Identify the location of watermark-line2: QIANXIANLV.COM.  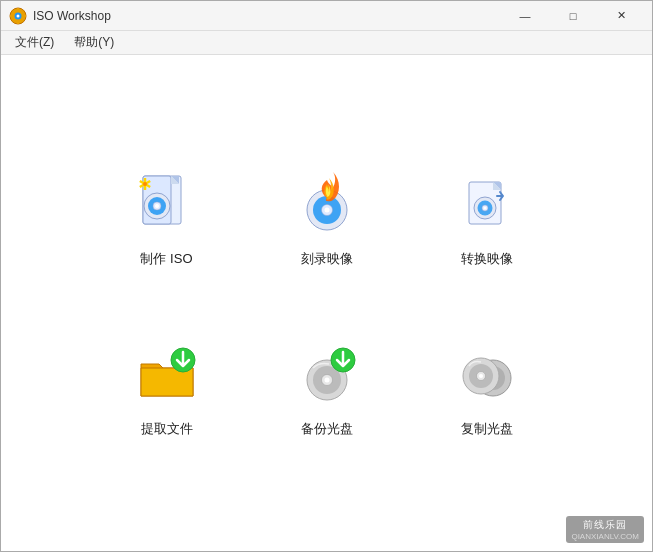
(605, 536).